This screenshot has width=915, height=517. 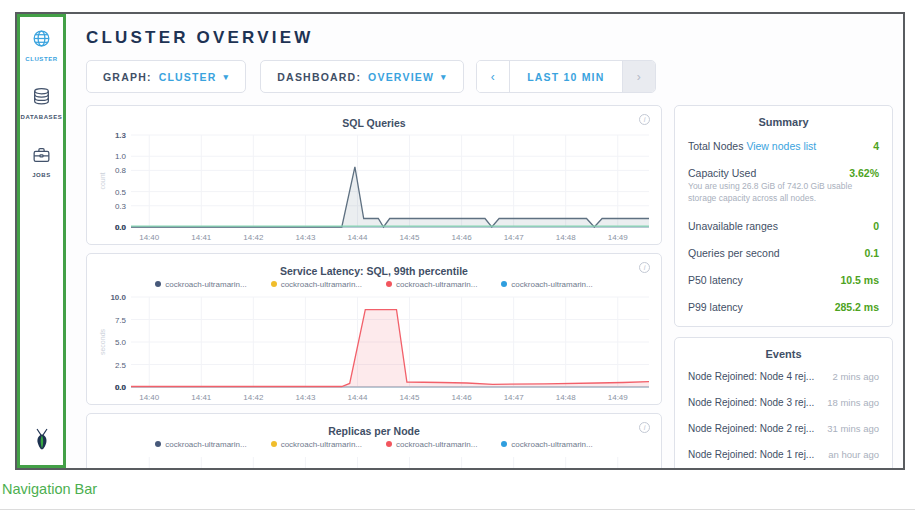 I want to click on svg-text: 1.3, so click(x=121, y=136).